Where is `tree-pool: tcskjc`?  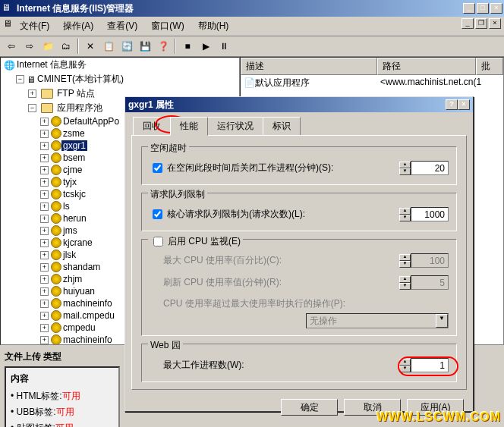 tree-pool: tcskjc is located at coordinates (74, 194).